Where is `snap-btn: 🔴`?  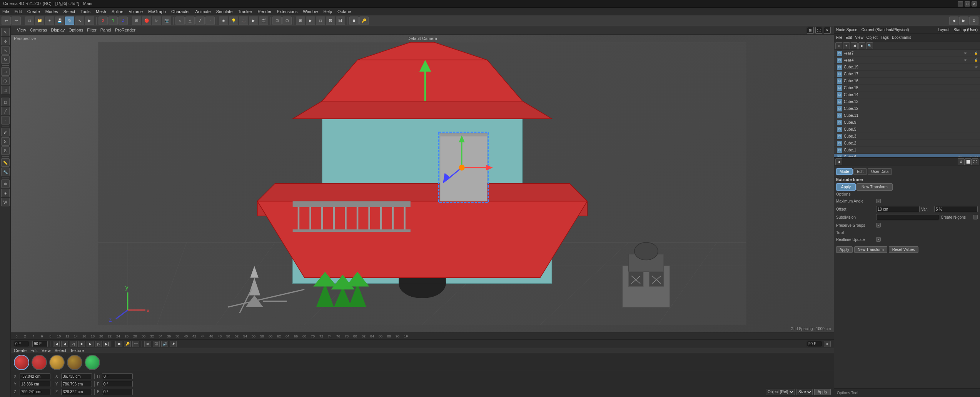
snap-btn: 🔴 is located at coordinates (147, 21).